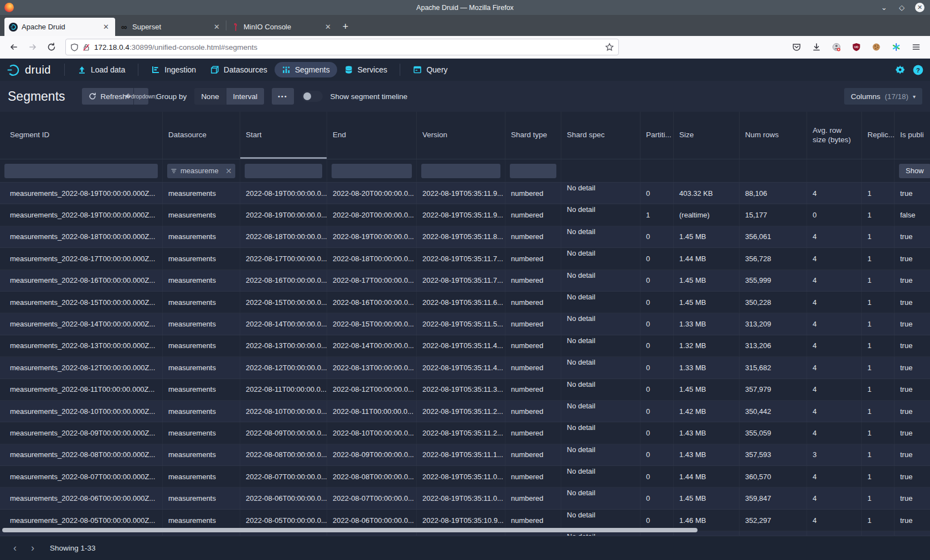 The image size is (930, 560). I want to click on cell-start: 2022-08-08T00:00:00.0..., so click(283, 455).